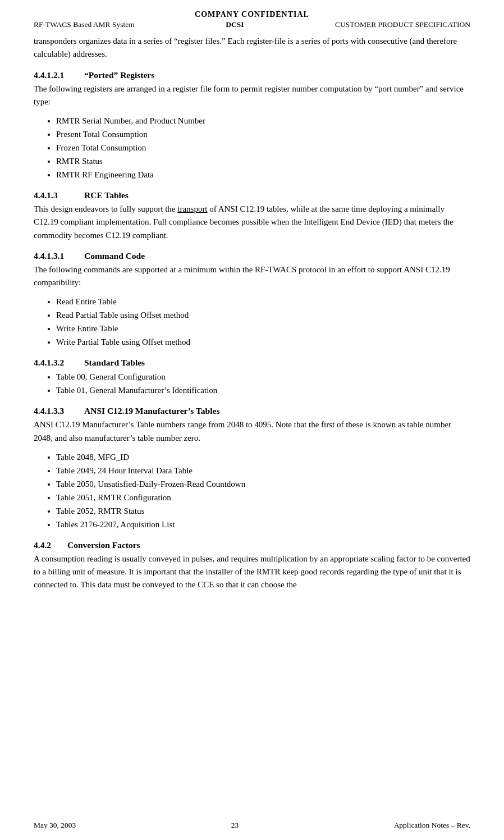 This screenshot has height=840, width=504. Describe the element at coordinates (59, 411) in the screenshot. I see `section-44133-num: 4.4.1.3.3` at that location.